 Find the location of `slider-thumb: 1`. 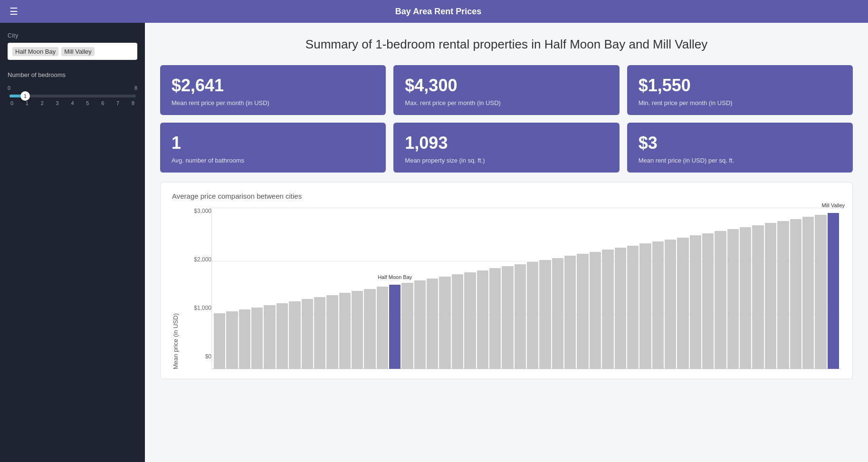

slider-thumb: 1 is located at coordinates (25, 96).